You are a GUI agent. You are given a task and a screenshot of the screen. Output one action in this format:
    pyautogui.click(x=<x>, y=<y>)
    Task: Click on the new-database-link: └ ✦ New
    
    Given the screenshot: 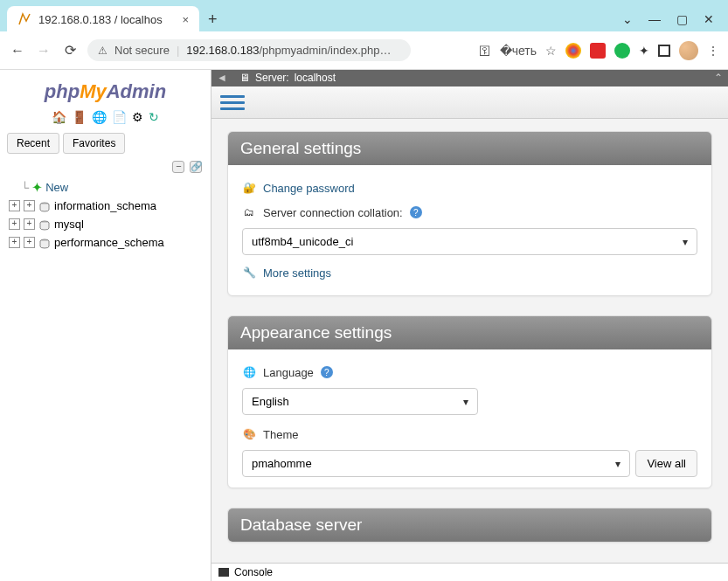 What is the action you would take?
    pyautogui.click(x=105, y=187)
    